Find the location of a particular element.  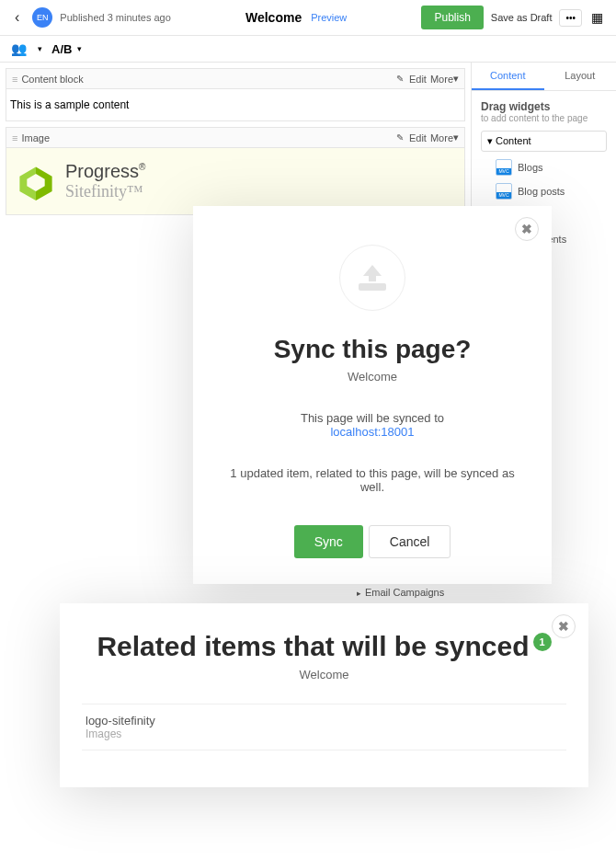

sync-button: Sync is located at coordinates (329, 542).